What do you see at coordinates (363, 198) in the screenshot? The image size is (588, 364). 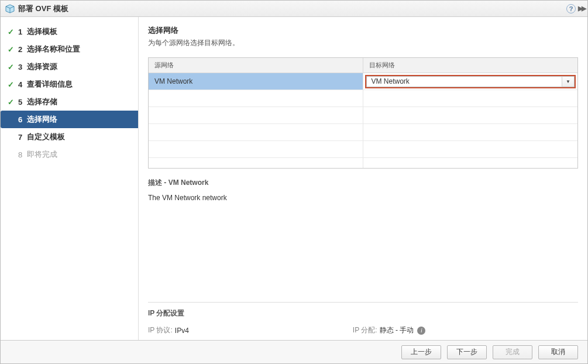 I see `description-text: The VM Network network` at bounding box center [363, 198].